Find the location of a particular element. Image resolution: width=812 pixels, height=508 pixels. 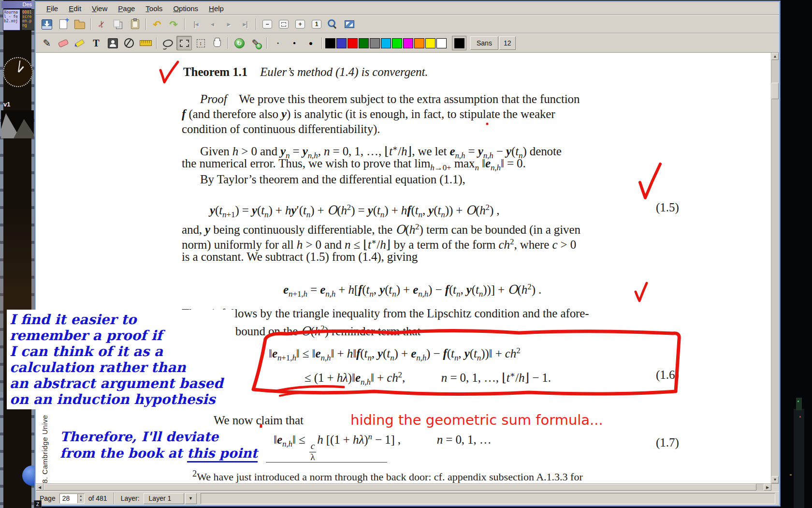

default-pen-button: ✎ ↻ is located at coordinates (256, 43).